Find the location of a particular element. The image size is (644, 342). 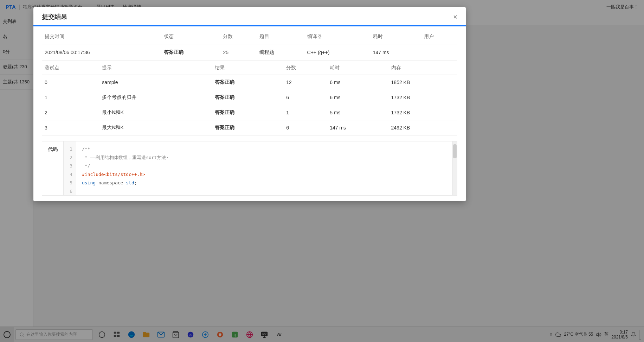

test-score-1: 6 is located at coordinates (305, 98).